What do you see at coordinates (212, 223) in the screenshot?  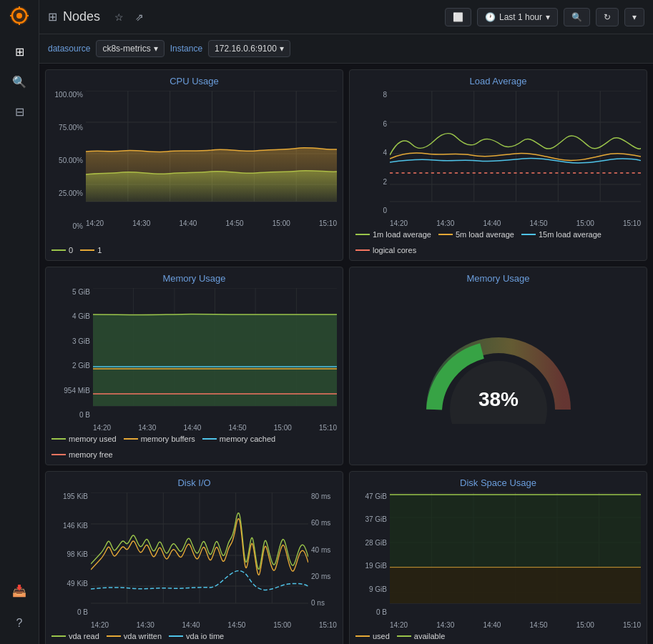 I see `cpu-x-axis: 14:20 14:30 14:40 14:50 15:00 15:10` at bounding box center [212, 223].